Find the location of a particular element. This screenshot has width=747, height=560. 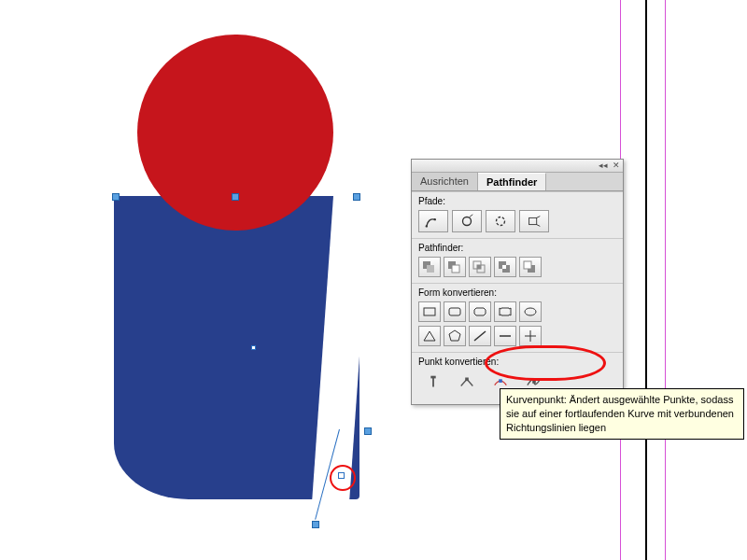

panel-collapse-icon: ◂◂ is located at coordinates (603, 165).